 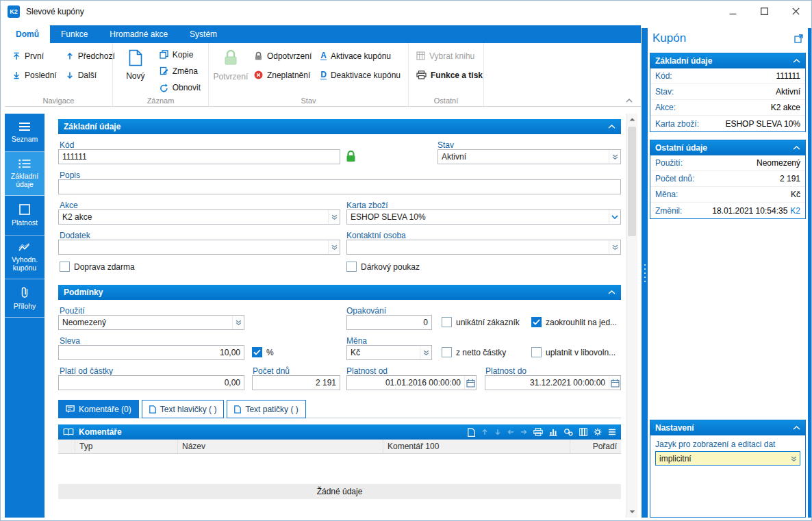 What do you see at coordinates (645, 272) in the screenshot?
I see `panel-splitter` at bounding box center [645, 272].